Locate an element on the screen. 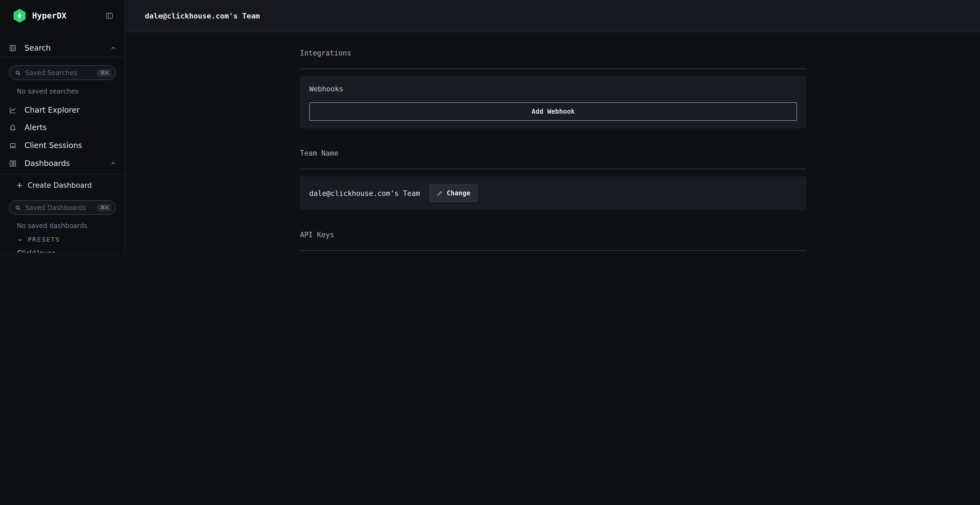 This screenshot has height=505, width=980. presets-toggle: PRESETS is located at coordinates (39, 240).